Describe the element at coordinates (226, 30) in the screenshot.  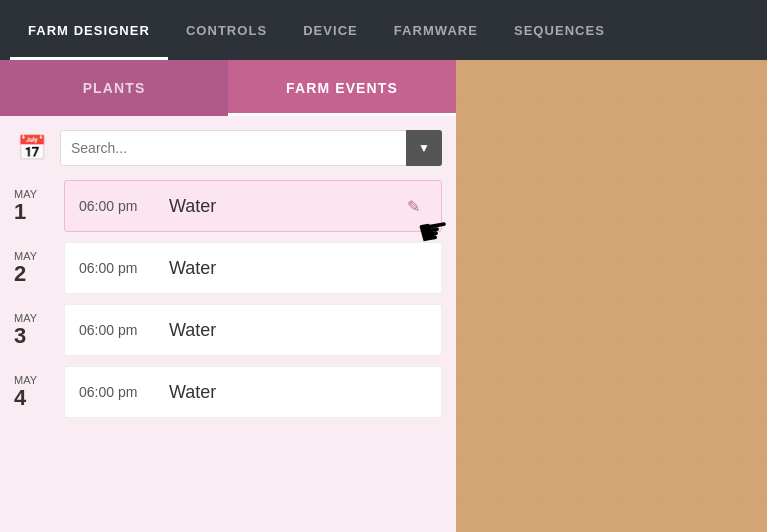
I see `nav-controls: CONTROLS` at that location.